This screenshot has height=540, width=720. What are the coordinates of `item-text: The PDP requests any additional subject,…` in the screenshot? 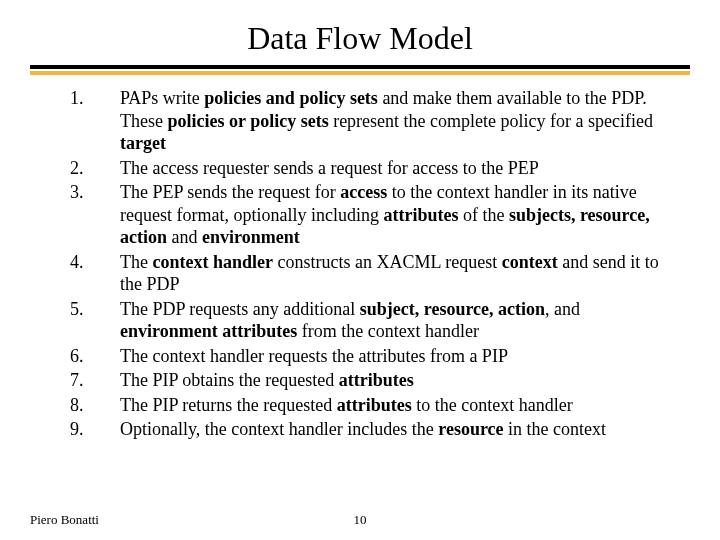 It's located at (400, 320).